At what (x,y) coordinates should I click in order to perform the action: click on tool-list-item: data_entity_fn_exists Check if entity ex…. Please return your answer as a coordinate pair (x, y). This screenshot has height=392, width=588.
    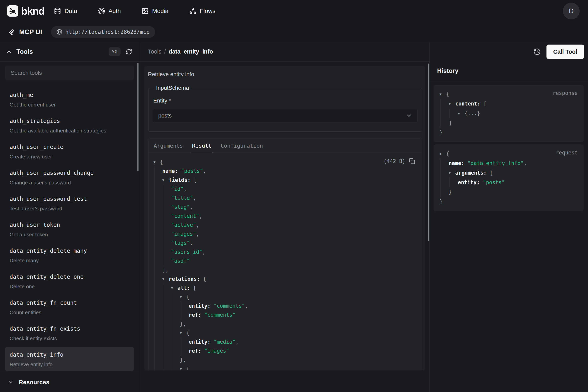
    Looking at the image, I should click on (69, 333).